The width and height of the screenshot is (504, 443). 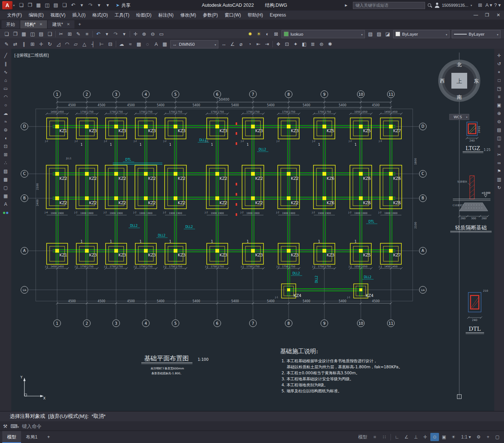 I want to click on ortho-mode-icon: ∟, so click(x=397, y=437).